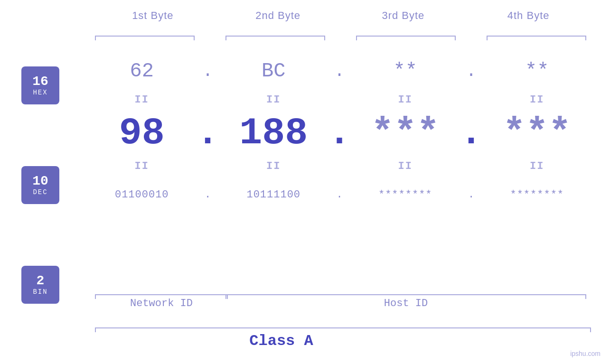  Describe the element at coordinates (40, 185) in the screenshot. I see `badge-dec: 10 DEC` at that location.